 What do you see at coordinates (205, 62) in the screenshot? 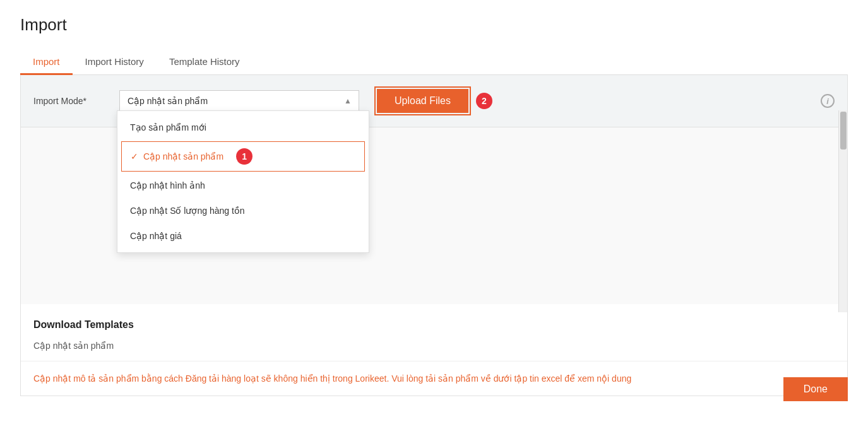
I see `tab-template-history: Template History` at bounding box center [205, 62].